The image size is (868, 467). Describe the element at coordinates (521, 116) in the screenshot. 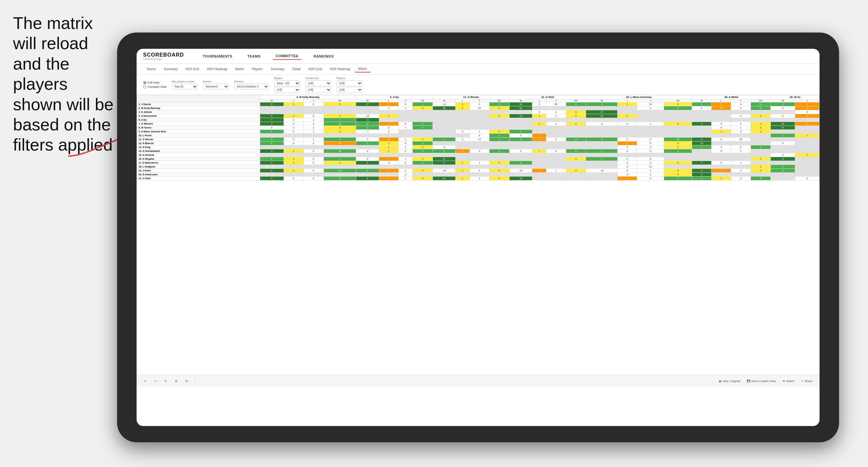

I see `matrix-cell: 14` at that location.